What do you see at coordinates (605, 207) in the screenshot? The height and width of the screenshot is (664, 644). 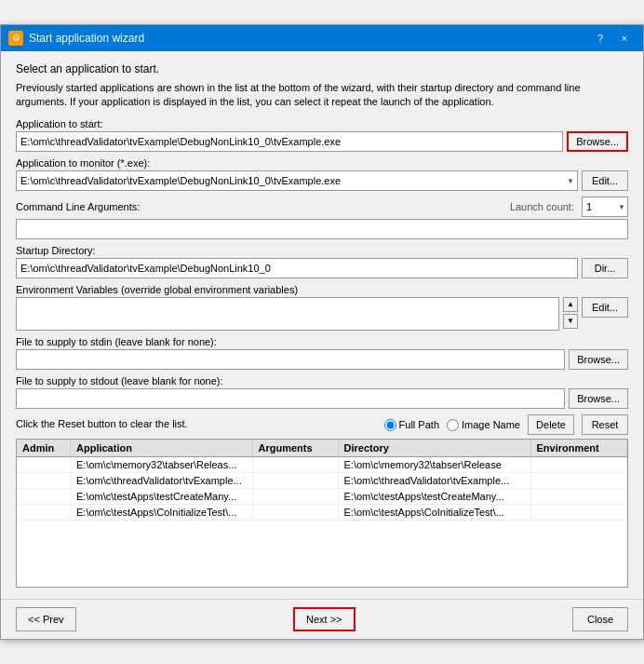 I see `launch-count-wrapper: 1` at bounding box center [605, 207].